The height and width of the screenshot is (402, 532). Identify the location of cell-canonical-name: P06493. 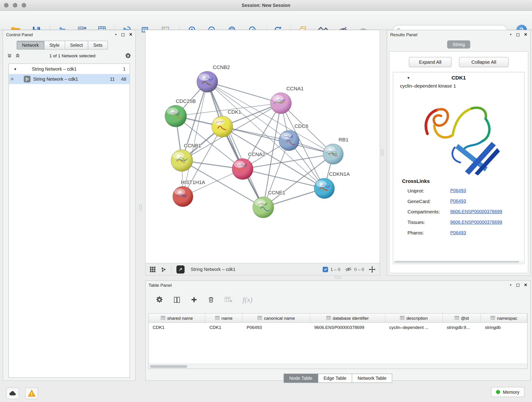
(277, 327).